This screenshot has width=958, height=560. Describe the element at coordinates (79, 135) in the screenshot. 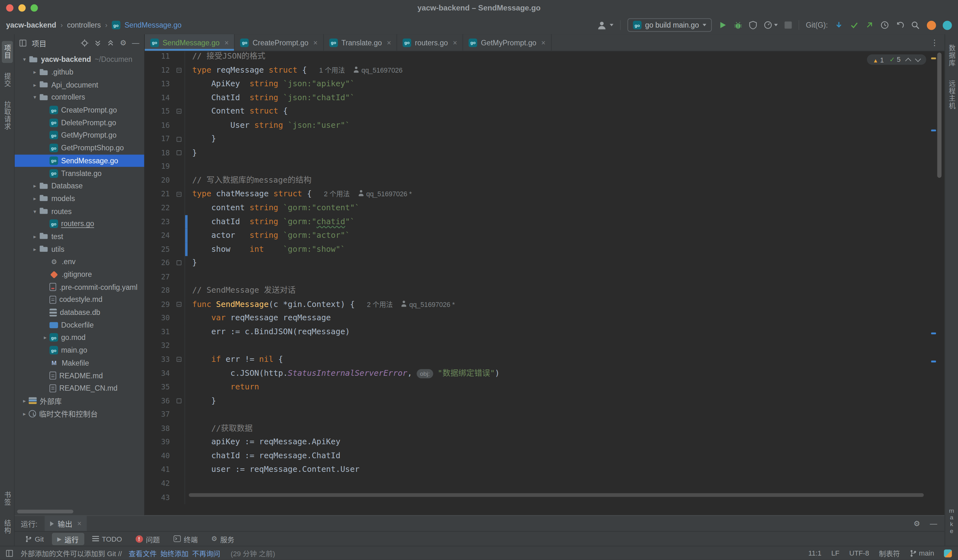

I see `tree-item-GetMyPrompt.go: GetMyPrompt.go` at that location.